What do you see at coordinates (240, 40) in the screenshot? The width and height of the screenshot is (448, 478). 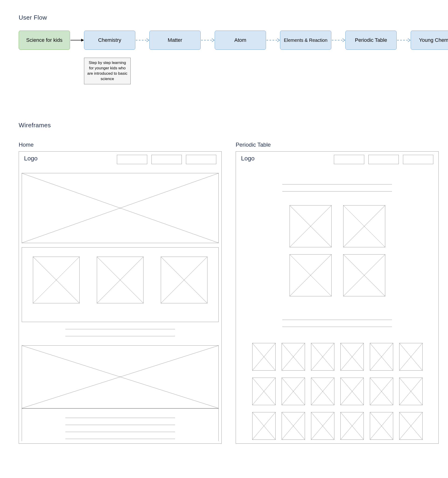 I see `flow-node-atom: Atom` at bounding box center [240, 40].